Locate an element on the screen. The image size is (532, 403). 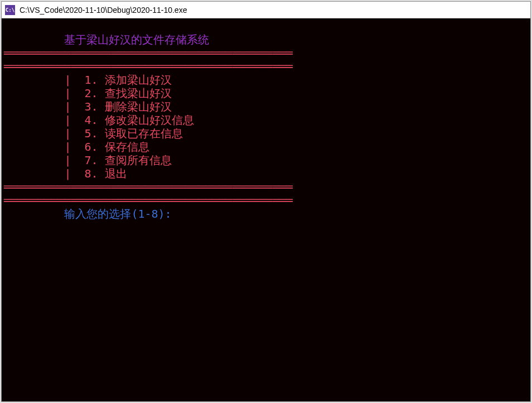
titlebar: C:\ C:\VS_Code\2020-11-10\Debug\2020-11-… is located at coordinates (266, 10).